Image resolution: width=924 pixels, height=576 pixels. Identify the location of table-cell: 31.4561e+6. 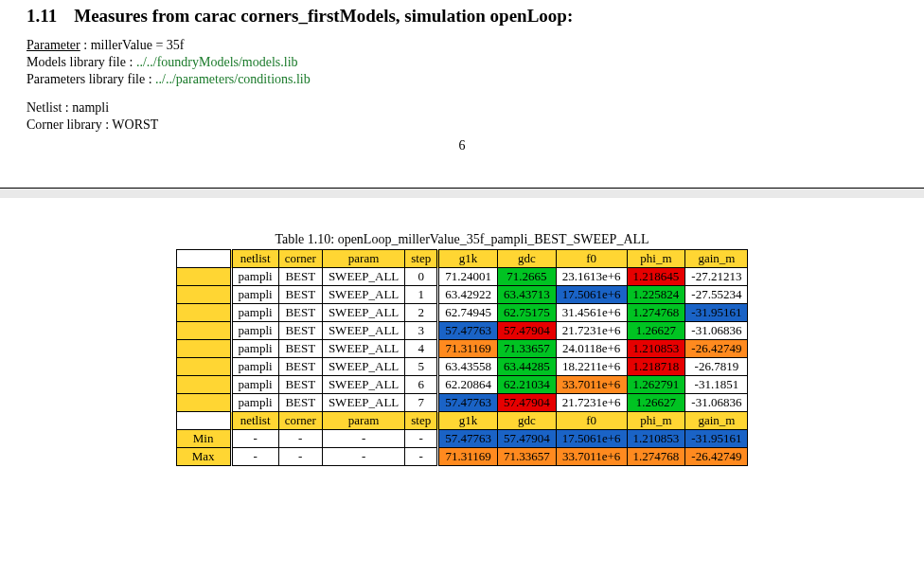
(591, 313).